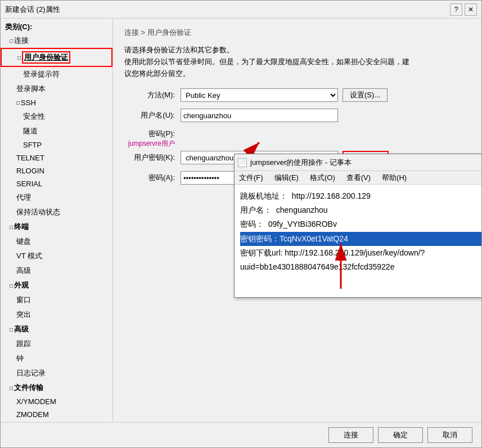 This screenshot has width=482, height=448. I want to click on description-line2: 使用此部分以节省登录时间。但是，为了最大限度地提高安全性，如果担心安全问题，建, so click(297, 62).